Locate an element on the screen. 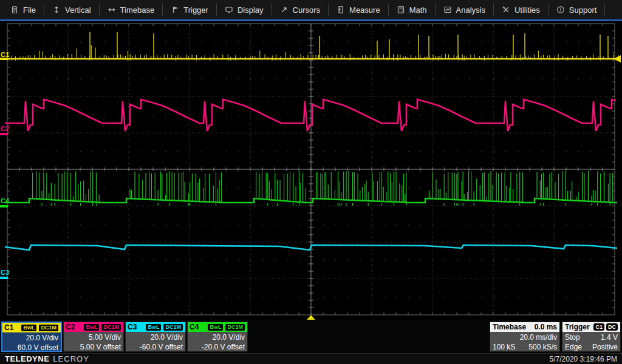 The height and width of the screenshot is (364, 622). channel-offset-marker-c4 is located at coordinates (4, 206).